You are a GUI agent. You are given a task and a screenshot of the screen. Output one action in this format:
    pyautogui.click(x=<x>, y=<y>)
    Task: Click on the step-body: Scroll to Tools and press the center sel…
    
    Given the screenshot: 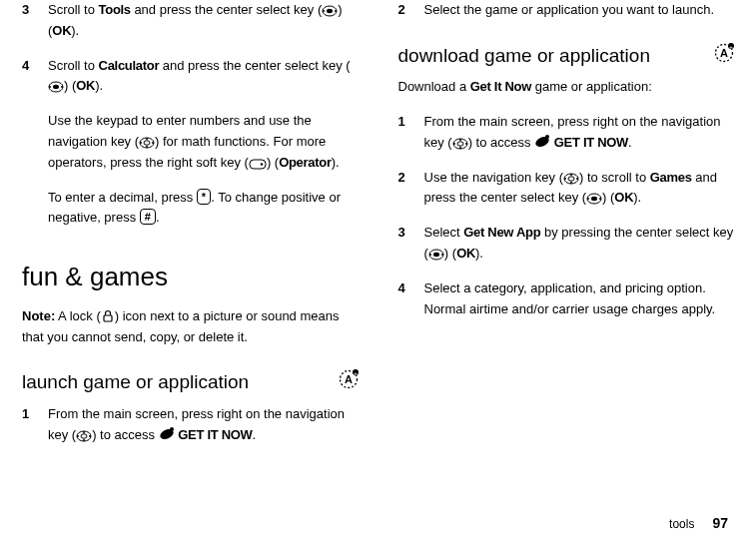 What is the action you would take?
    pyautogui.click(x=204, y=21)
    